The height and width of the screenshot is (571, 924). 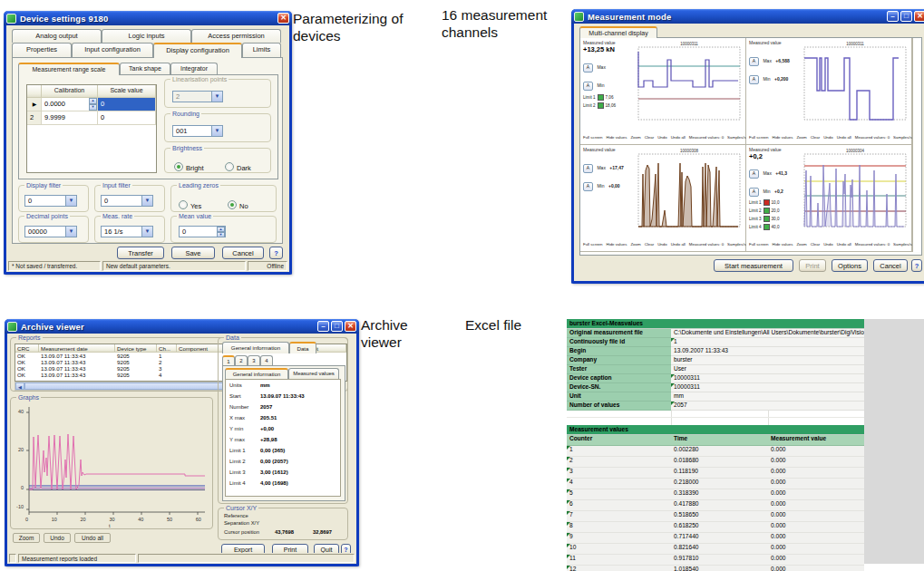 I want to click on start-measurement-button: Start measurement, so click(x=754, y=266).